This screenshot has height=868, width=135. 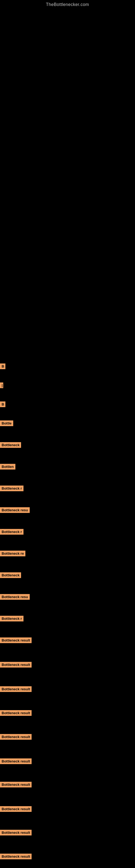 What do you see at coordinates (12, 619) in the screenshot?
I see `bottleneck-label-13: Bottleneck r` at bounding box center [12, 619].